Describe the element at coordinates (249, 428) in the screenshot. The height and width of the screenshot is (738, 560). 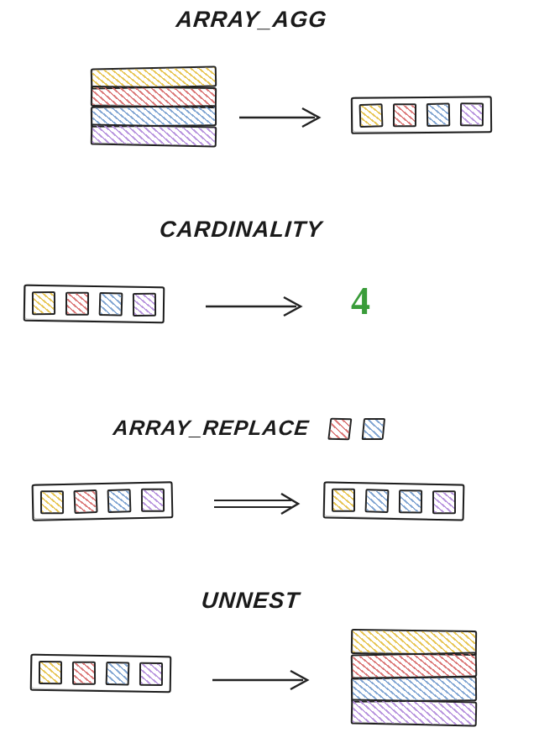
I see `section-title-array-replace: ARRAY_REPLACE` at that location.